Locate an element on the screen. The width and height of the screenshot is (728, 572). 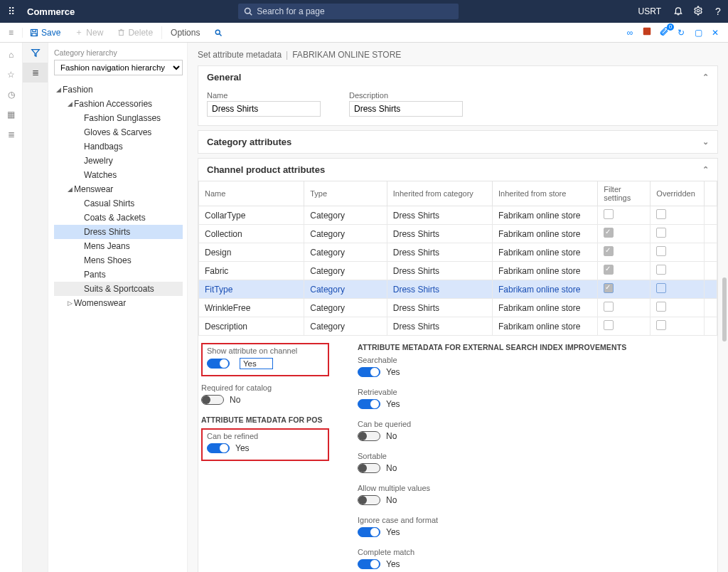
col-over: Overridden is located at coordinates (678, 194).